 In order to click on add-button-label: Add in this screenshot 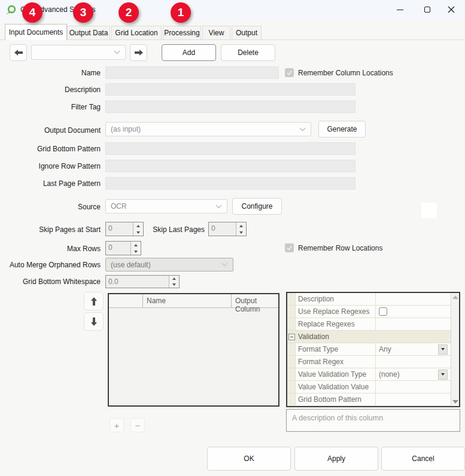, I will do `click(189, 53)`.